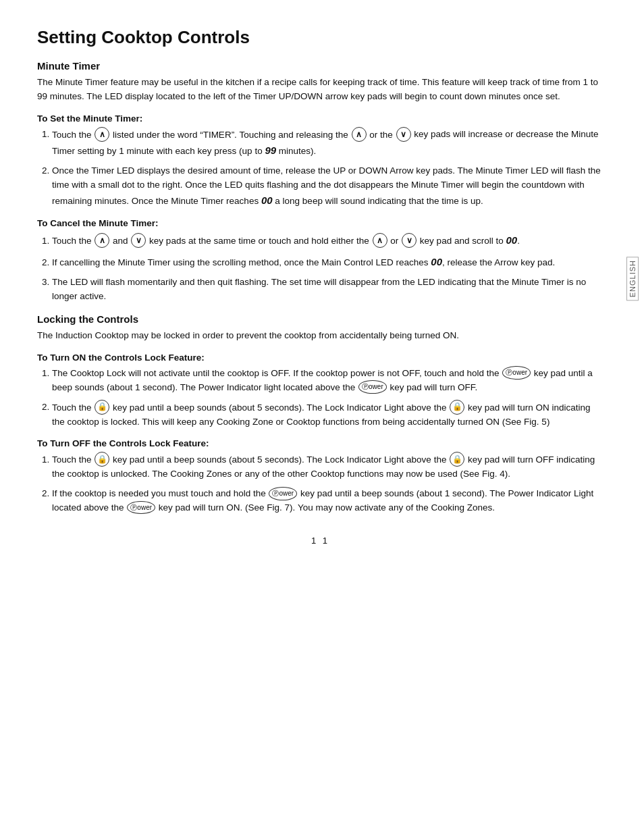 This screenshot has height=834, width=644. I want to click on num-00-3: 00, so click(436, 262).